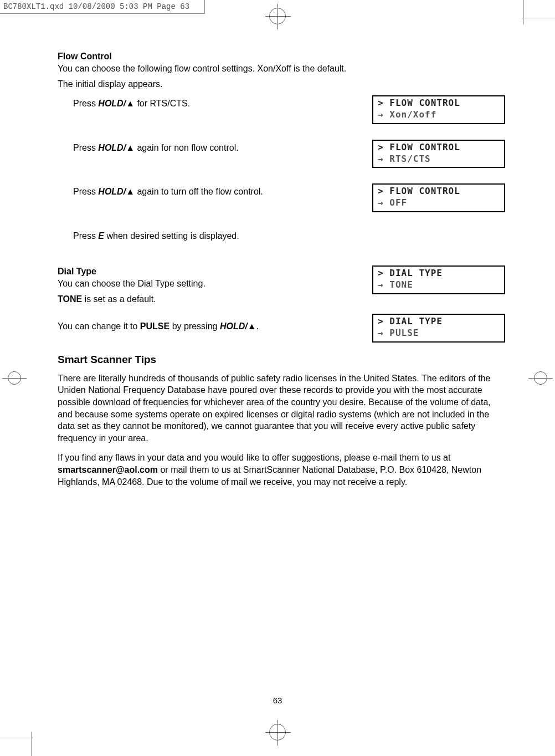 The image size is (555, 756). Describe the element at coordinates (281, 69) in the screenshot. I see `flow-intro1: You can choose the following flow contro…` at that location.